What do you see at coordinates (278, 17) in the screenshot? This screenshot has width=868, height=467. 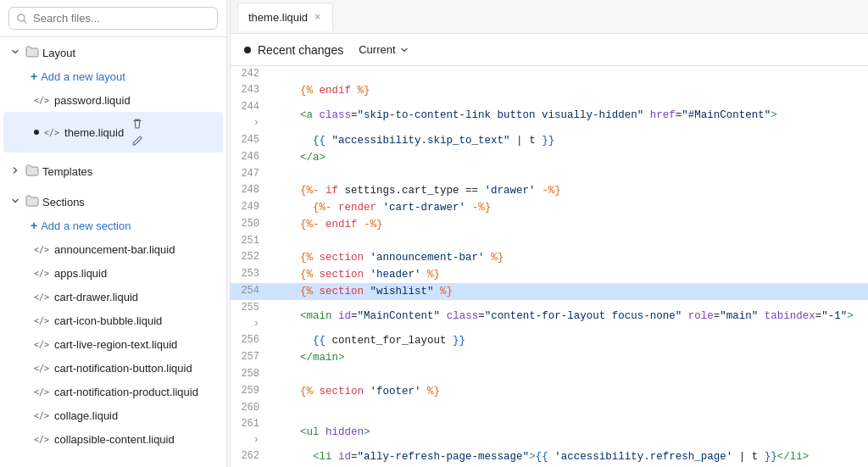 I see `tab-label: theme.liquid` at bounding box center [278, 17].